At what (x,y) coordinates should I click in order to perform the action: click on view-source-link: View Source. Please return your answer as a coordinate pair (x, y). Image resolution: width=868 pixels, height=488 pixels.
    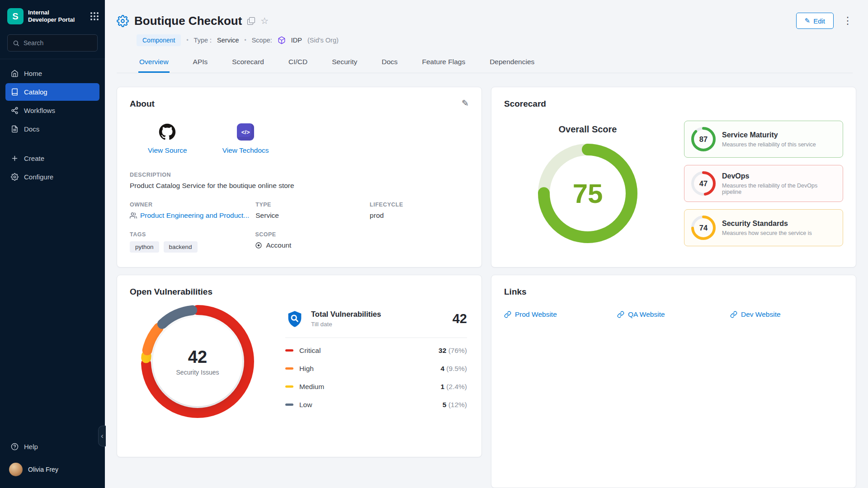
    Looking at the image, I should click on (167, 138).